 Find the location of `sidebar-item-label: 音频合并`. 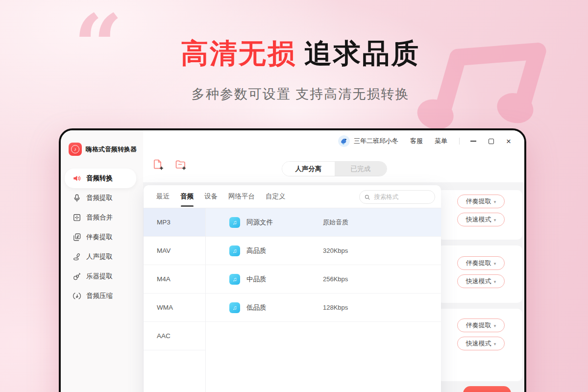

sidebar-item-label: 音频合并 is located at coordinates (99, 218).